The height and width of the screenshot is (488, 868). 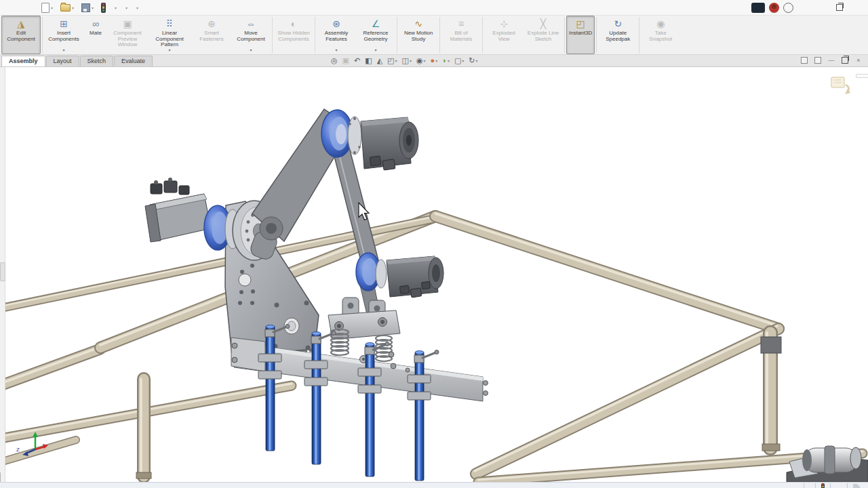 I want to click on minimize-button, so click(x=804, y=7).